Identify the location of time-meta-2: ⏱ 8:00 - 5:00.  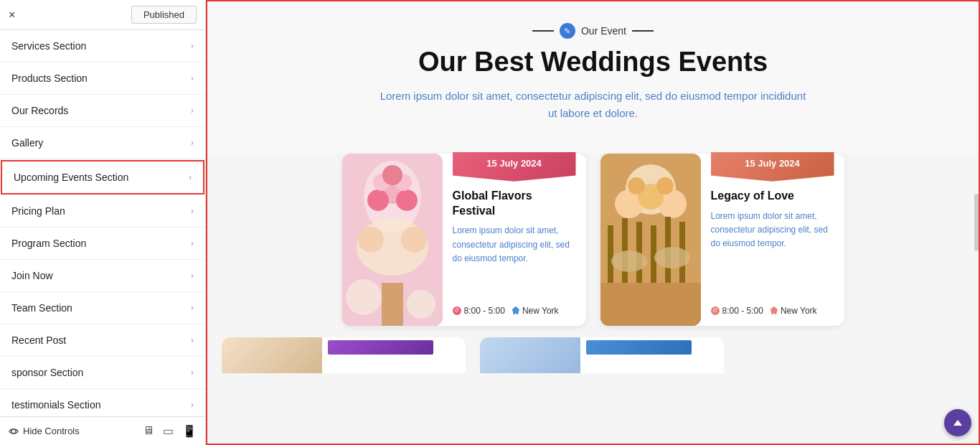
(738, 311).